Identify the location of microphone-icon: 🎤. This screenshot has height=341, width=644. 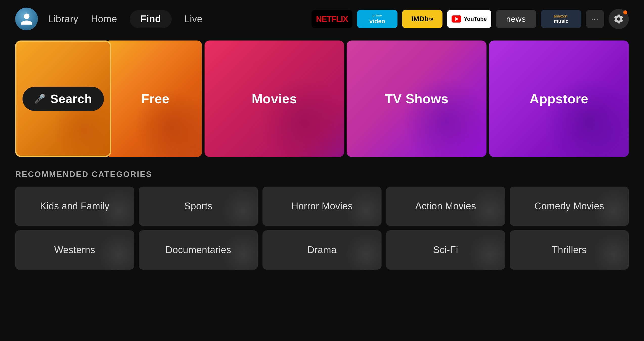
(40, 99).